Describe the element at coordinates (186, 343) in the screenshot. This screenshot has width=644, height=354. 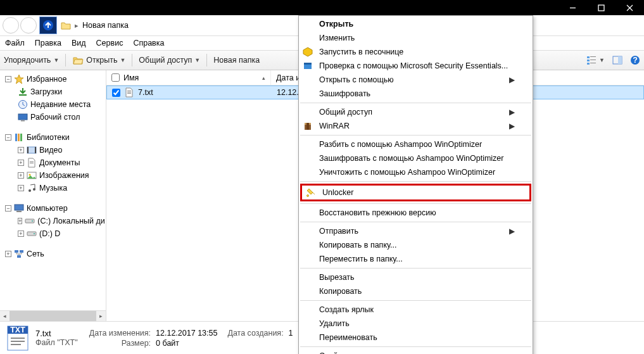
I see `details-size-value: 0 байт` at that location.